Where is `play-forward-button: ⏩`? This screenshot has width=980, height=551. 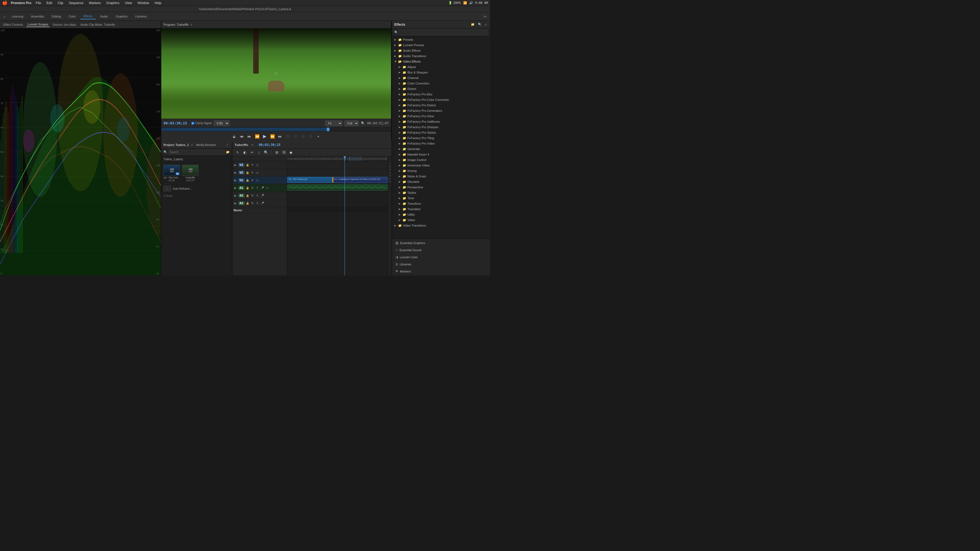
play-forward-button: ⏩ is located at coordinates (272, 137).